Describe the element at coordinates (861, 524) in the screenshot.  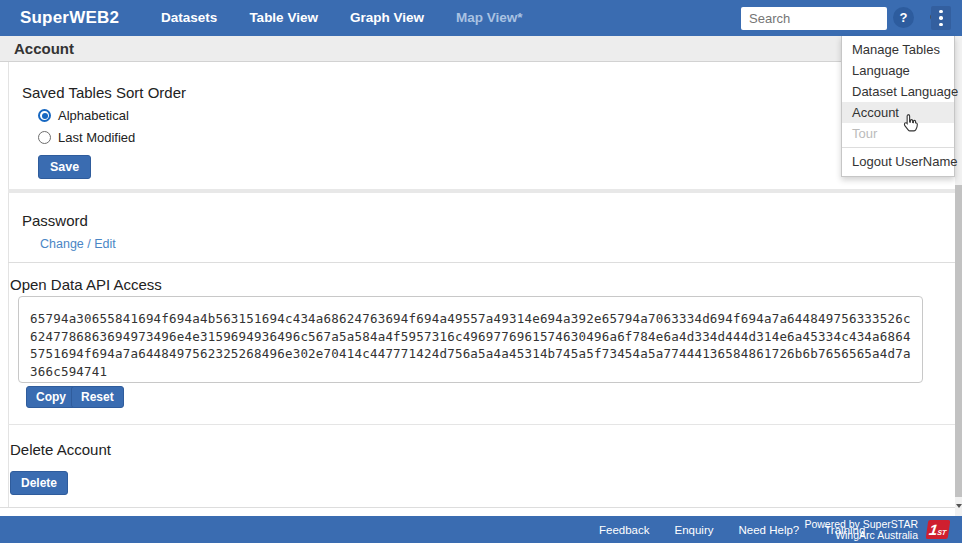
I see `powered-by-line1: Powered by SuperSTAR` at that location.